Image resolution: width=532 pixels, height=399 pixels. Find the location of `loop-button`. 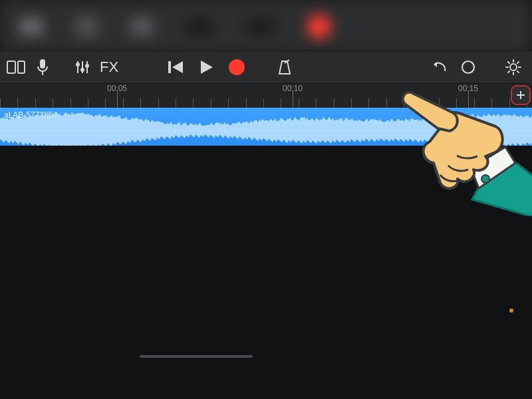

loop-button is located at coordinates (468, 67).